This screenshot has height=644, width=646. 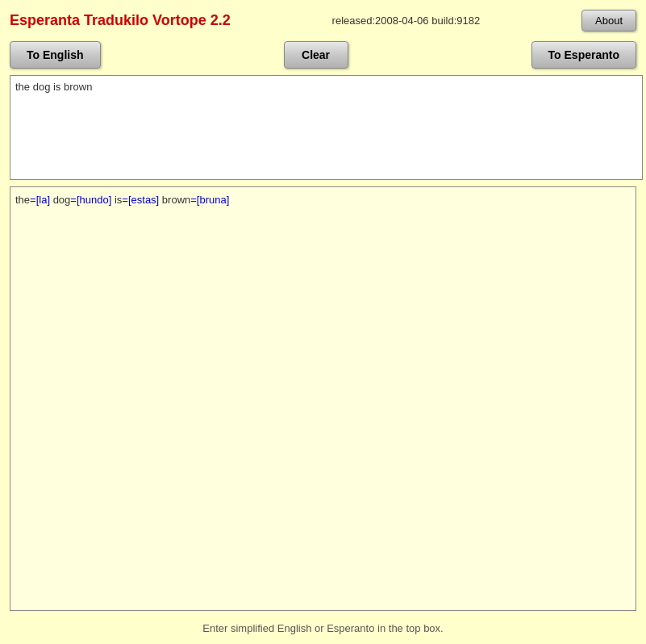 I want to click on about-button: About, so click(x=609, y=21).